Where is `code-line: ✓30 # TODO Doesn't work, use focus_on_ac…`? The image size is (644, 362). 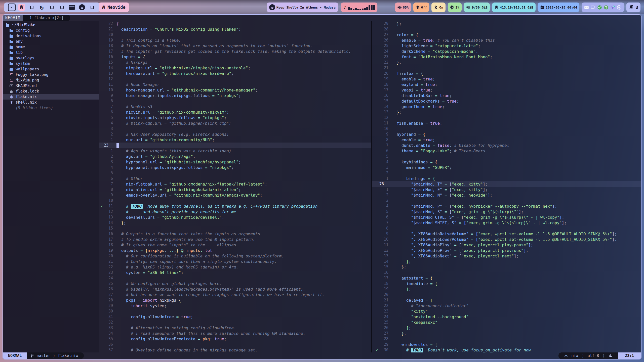
code-line: ✓30 # TODO Doesn't work, use focus_on_ac… is located at coordinates (506, 350).